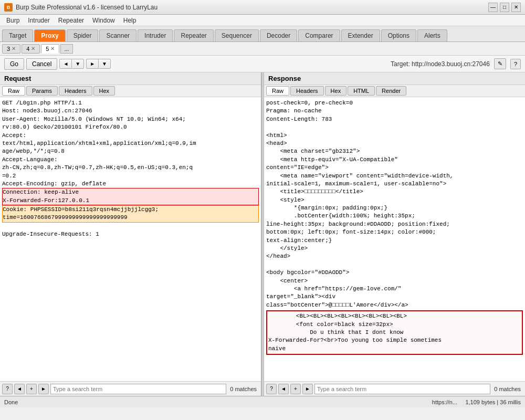 Image resolution: width=525 pixels, height=420 pixels. I want to click on response-next-btn: ►, so click(308, 389).